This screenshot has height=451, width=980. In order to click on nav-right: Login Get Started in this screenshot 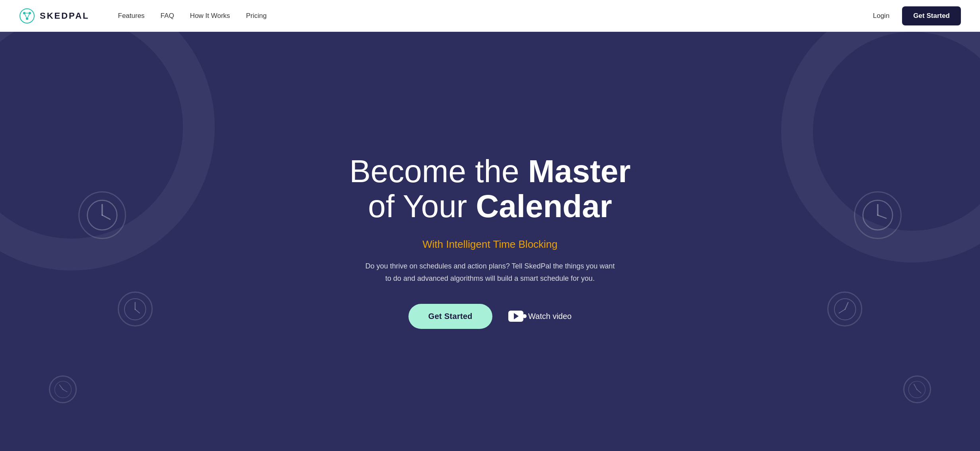, I will do `click(917, 16)`.